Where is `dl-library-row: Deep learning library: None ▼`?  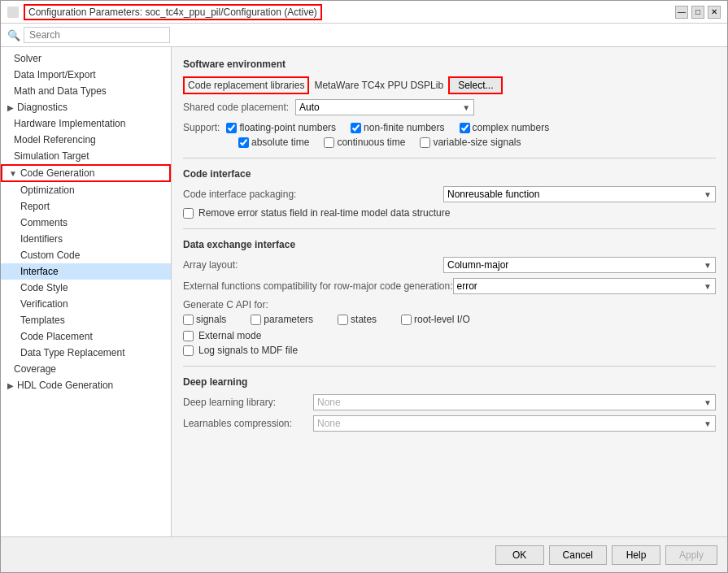 dl-library-row: Deep learning library: None ▼ is located at coordinates (449, 402).